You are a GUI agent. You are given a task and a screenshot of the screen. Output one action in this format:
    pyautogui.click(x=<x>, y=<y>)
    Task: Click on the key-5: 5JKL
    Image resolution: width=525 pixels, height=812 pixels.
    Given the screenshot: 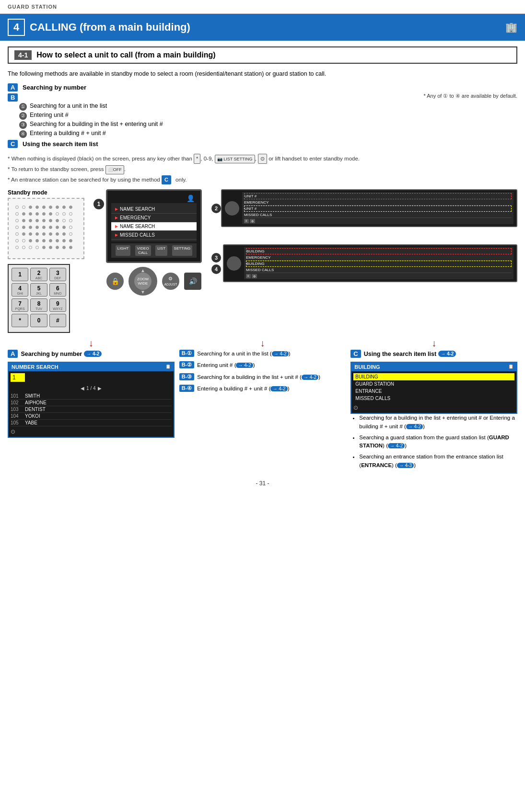 What is the action you would take?
    pyautogui.click(x=38, y=290)
    